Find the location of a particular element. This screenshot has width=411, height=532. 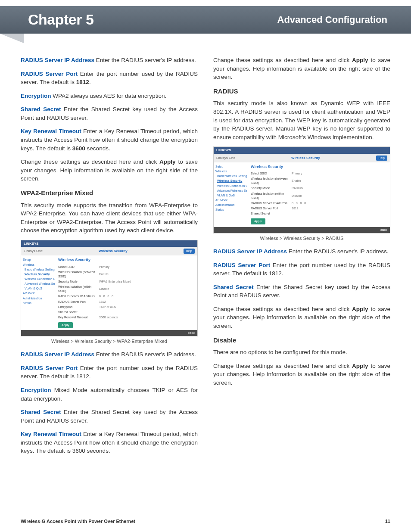

screenshot-footer: cisco is located at coordinates (302, 230).